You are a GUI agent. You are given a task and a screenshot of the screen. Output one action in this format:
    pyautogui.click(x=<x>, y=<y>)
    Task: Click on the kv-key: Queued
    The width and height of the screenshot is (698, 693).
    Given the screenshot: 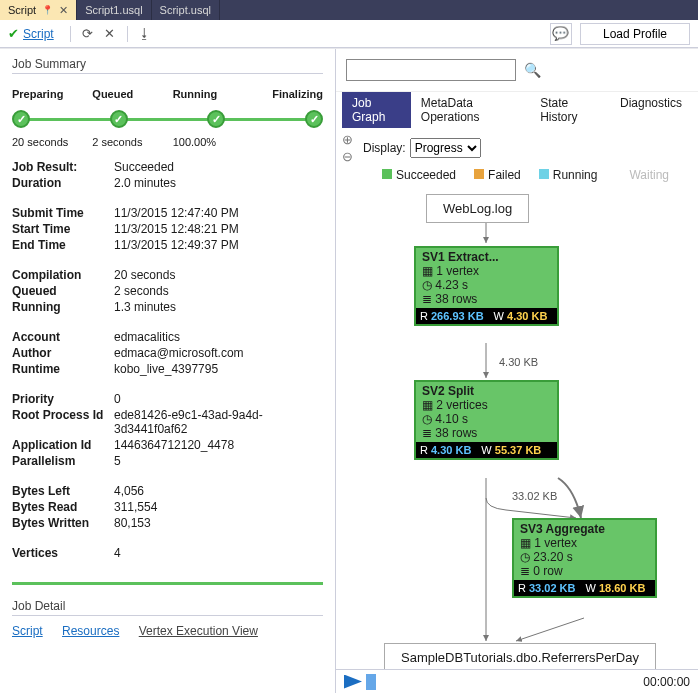 What is the action you would take?
    pyautogui.click(x=63, y=291)
    